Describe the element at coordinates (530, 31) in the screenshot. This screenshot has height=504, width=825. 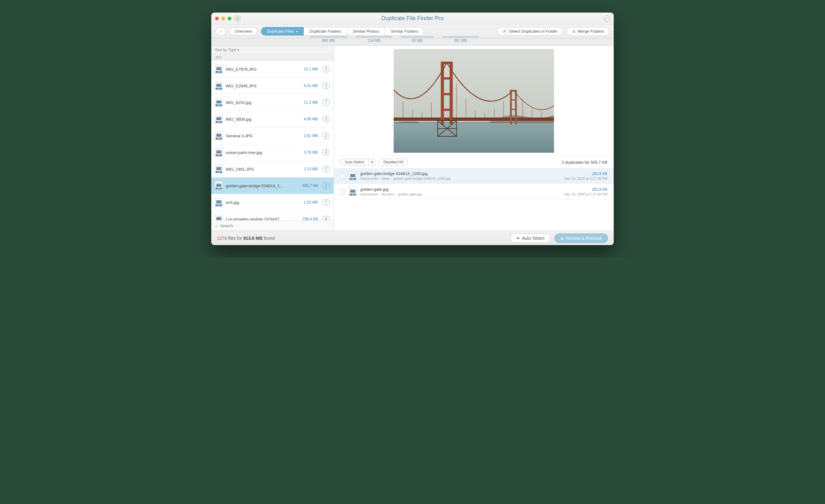
I see `select-duplicates-in-folder-button: Select Duplicates in Folder` at that location.